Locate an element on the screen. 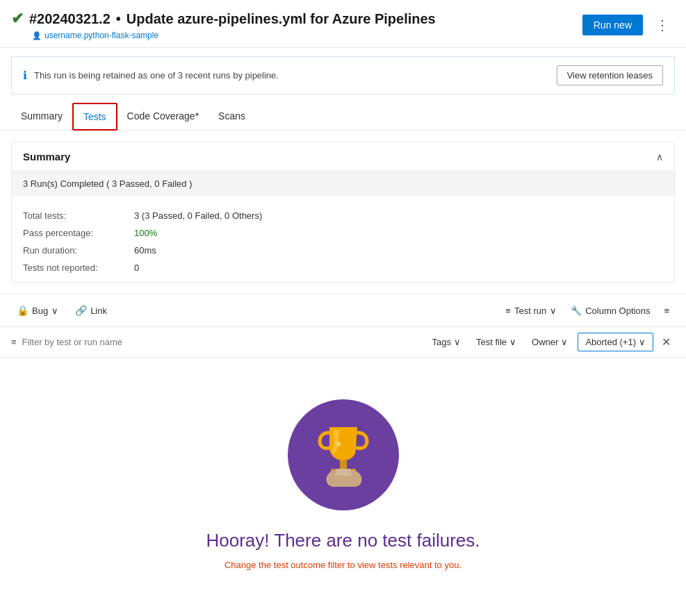 The image size is (686, 616). check-icon: ✔ is located at coordinates (17, 19).